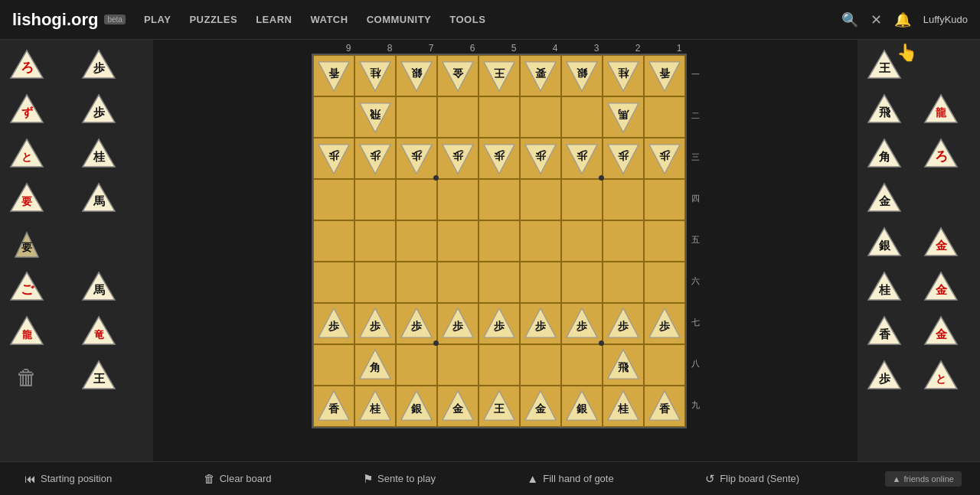  What do you see at coordinates (213, 20) in the screenshot?
I see `nav-puzzles: PUZZLES` at bounding box center [213, 20].